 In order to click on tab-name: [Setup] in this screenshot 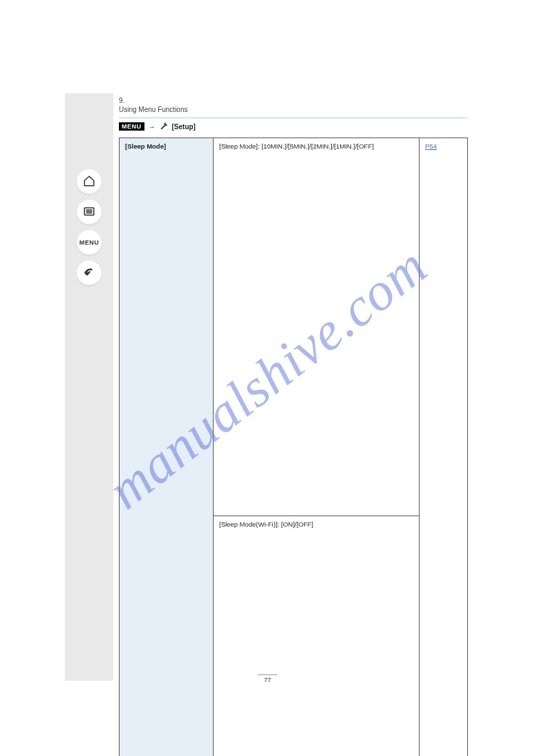, I will do `click(184, 127)`.